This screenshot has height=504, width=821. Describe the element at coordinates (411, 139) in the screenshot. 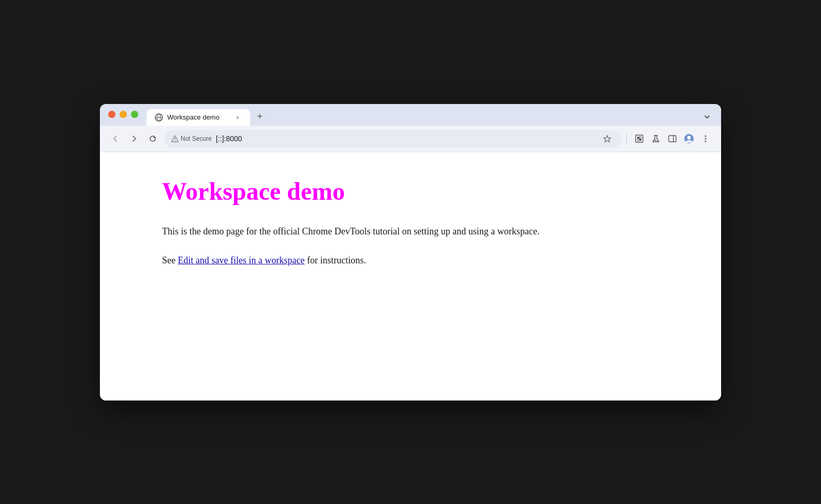

I see `nav-bar: Not Secure [::]:8000` at that location.